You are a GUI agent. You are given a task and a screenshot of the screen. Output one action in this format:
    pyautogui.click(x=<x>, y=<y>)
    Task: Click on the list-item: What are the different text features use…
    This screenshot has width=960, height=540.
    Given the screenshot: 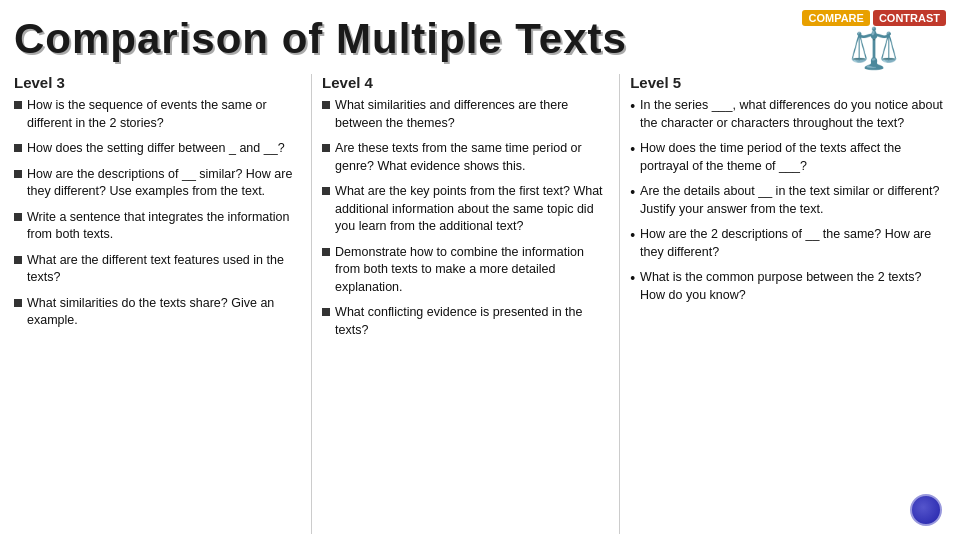 What is the action you would take?
    pyautogui.click(x=158, y=270)
    